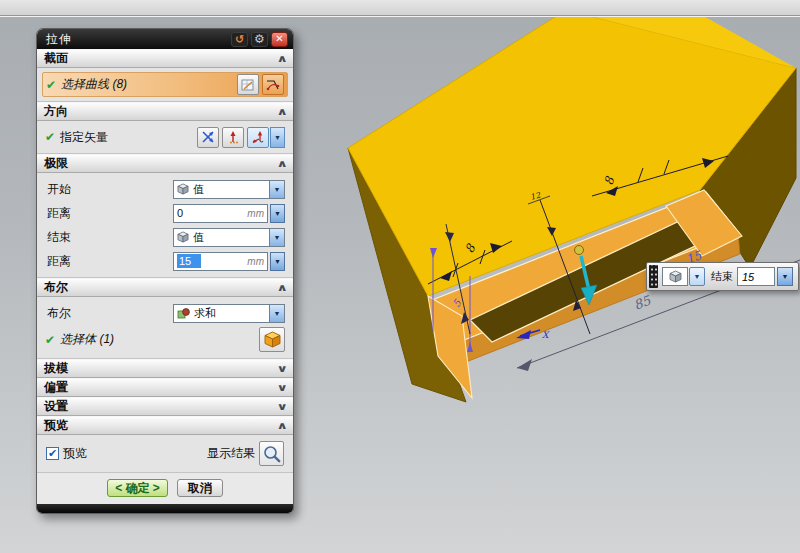  What do you see at coordinates (220, 214) in the screenshot?
I see `start-distance-input: 0 mm` at bounding box center [220, 214].